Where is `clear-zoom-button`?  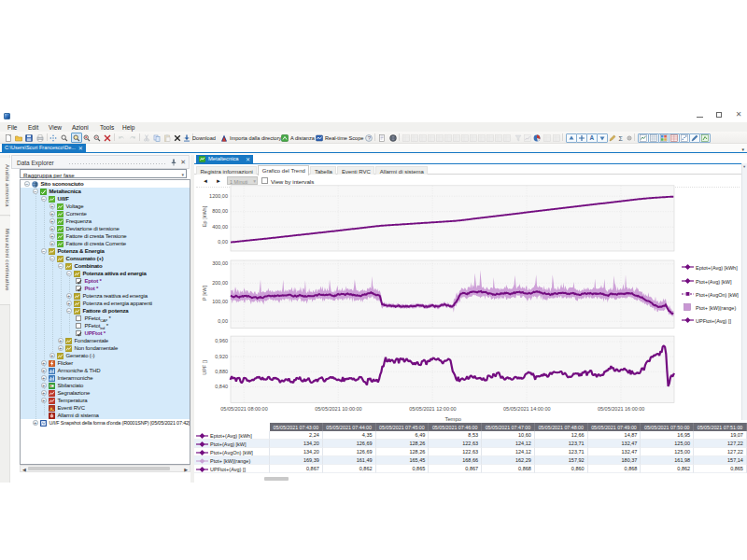 clear-zoom-button is located at coordinates (107, 138).